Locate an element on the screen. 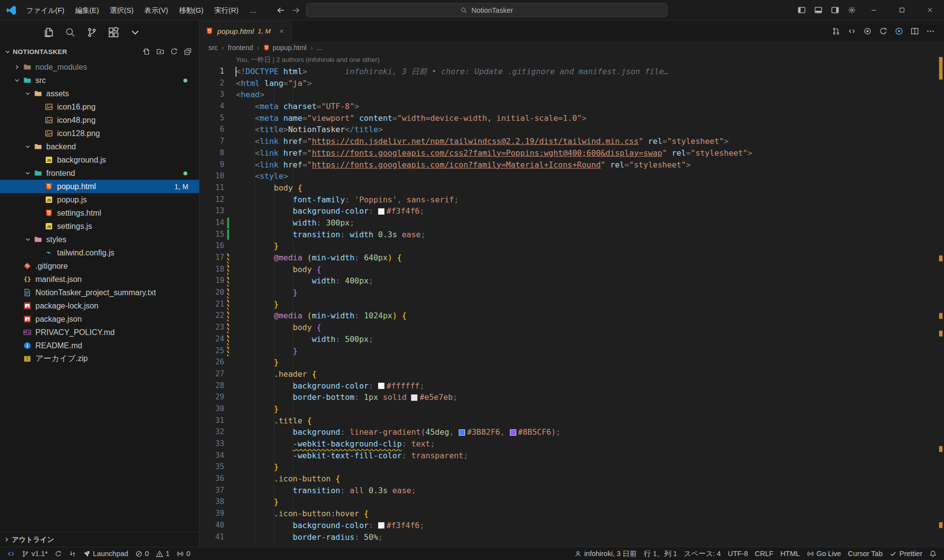  open-preview-icon is located at coordinates (852, 31).